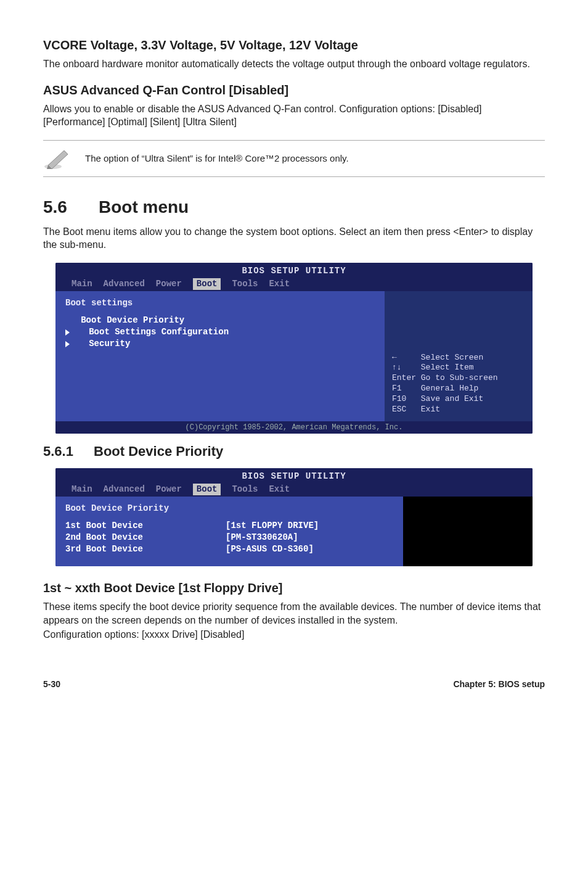 This screenshot has width=588, height=887. I want to click on bios-item: Security, so click(220, 344).